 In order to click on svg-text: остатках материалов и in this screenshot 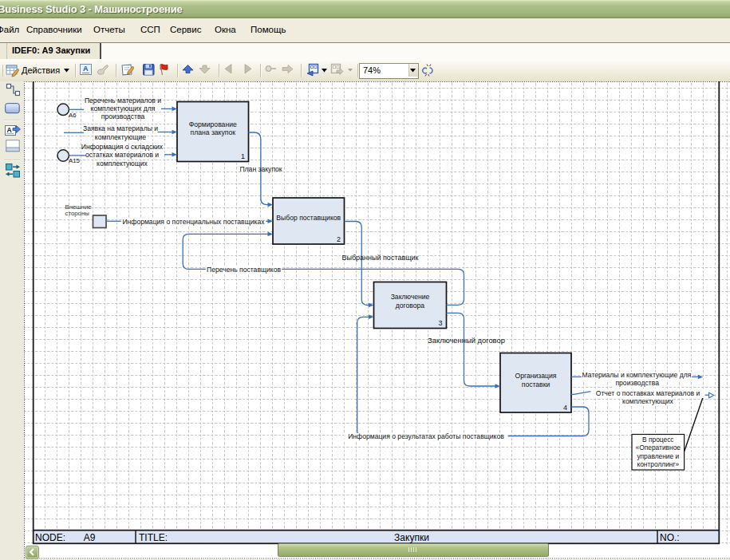, I will do `click(122, 155)`.